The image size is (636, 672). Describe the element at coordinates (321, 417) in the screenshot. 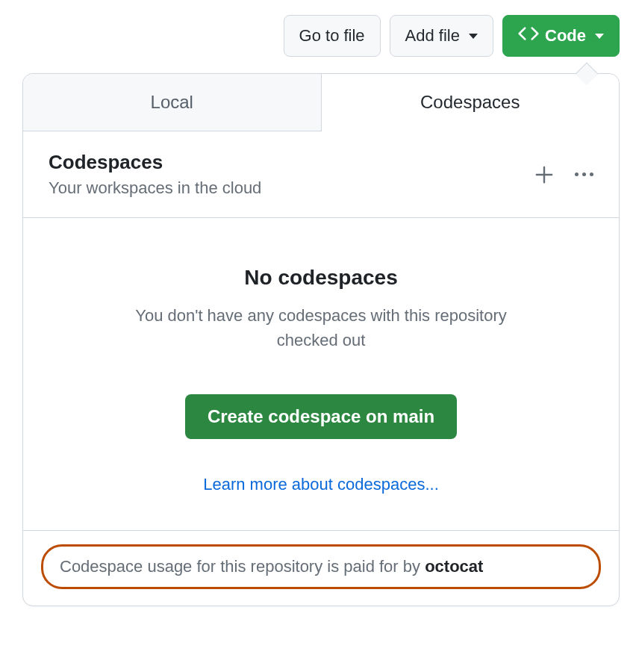

I see `create-codespace-button: Create codespace on main` at that location.